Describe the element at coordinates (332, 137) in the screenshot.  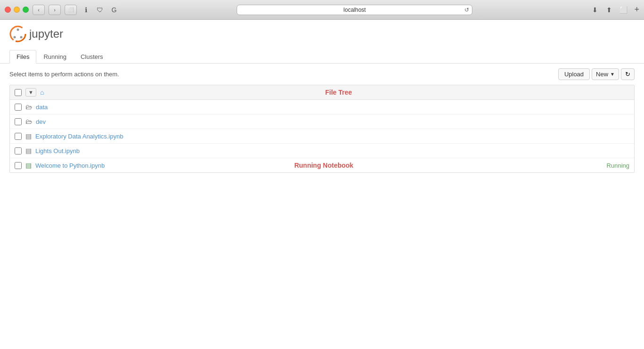
I see `file-link: Exploratory Data Analytics.ipynb` at that location.